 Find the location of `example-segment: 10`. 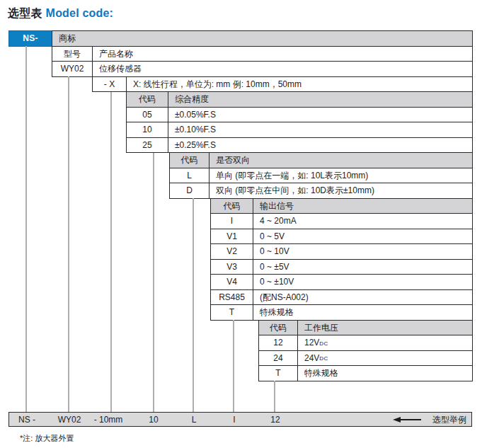

example-segment: 10 is located at coordinates (153, 420).